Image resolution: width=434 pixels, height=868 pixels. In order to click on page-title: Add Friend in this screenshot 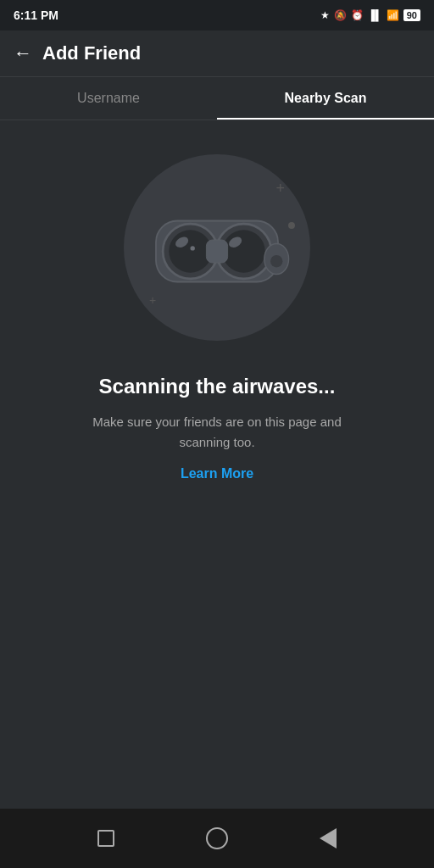, I will do `click(92, 53)`.